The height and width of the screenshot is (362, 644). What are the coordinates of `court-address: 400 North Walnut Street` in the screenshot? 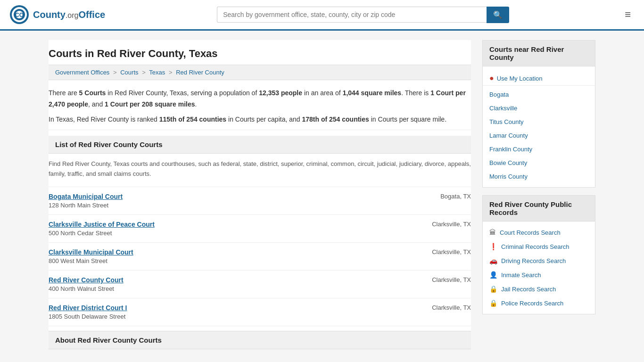 It's located at (86, 288).